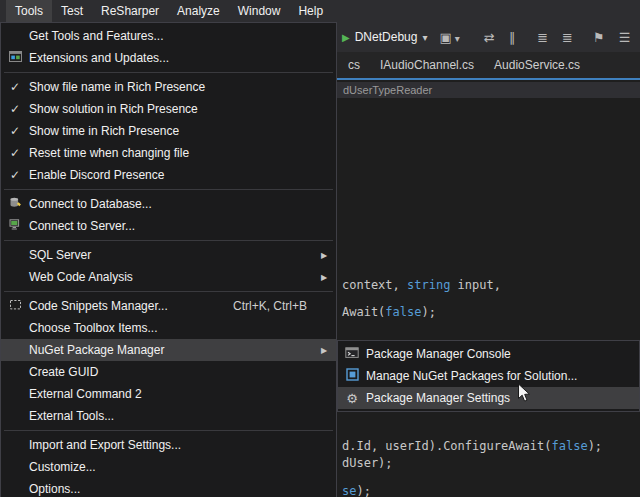  I want to click on menu-item-external-tools: External Tools..., so click(168, 416).